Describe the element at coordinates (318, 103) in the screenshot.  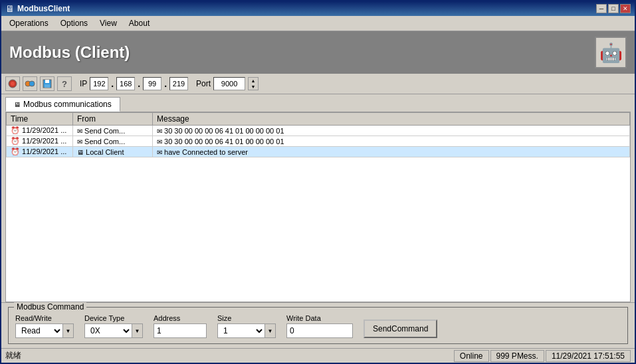
I see `tab-bar: 🖥 Modbus communications` at that location.